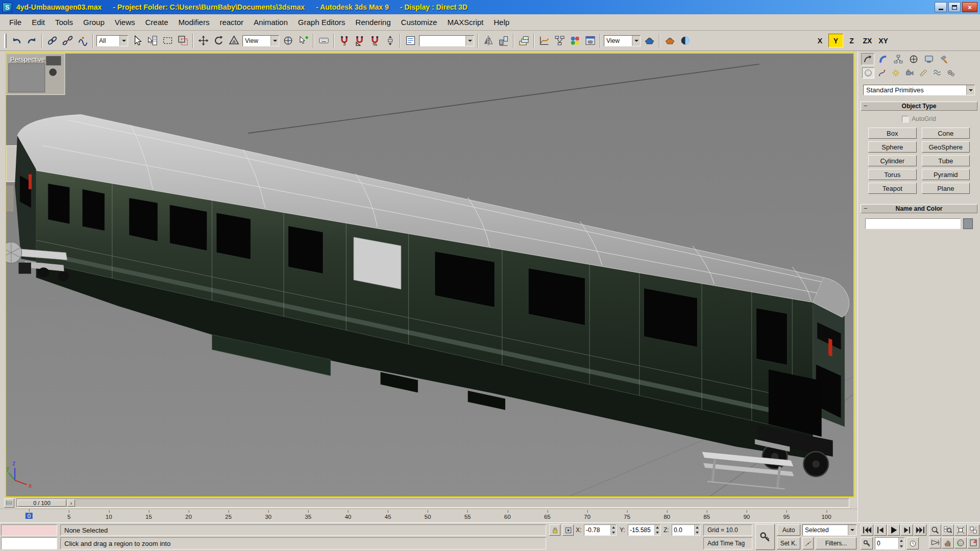  What do you see at coordinates (288, 41) in the screenshot?
I see `use-pivot-point-center-button` at bounding box center [288, 41].